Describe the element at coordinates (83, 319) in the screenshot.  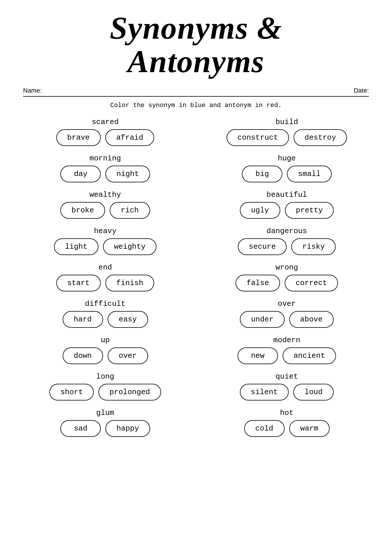
I see `word-pill-10-1: hard` at that location.